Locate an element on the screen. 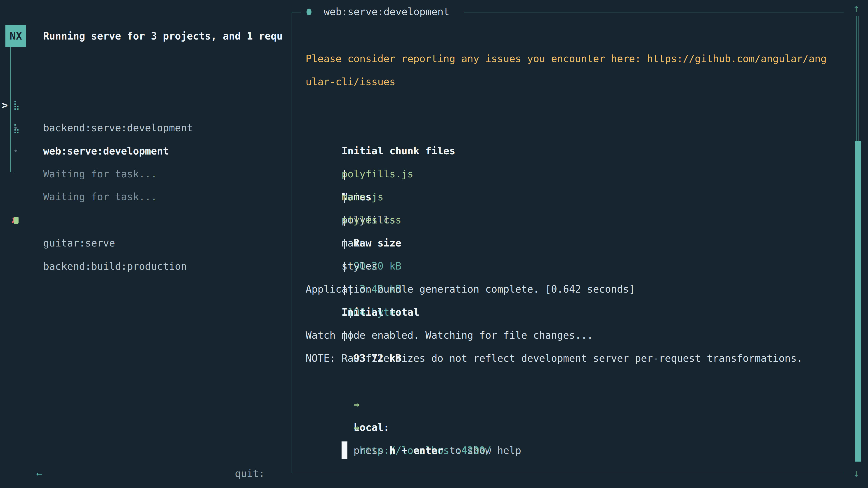 The width and height of the screenshot is (868, 488). keyboard-hints: quit: q help: ? is located at coordinates (135, 451).